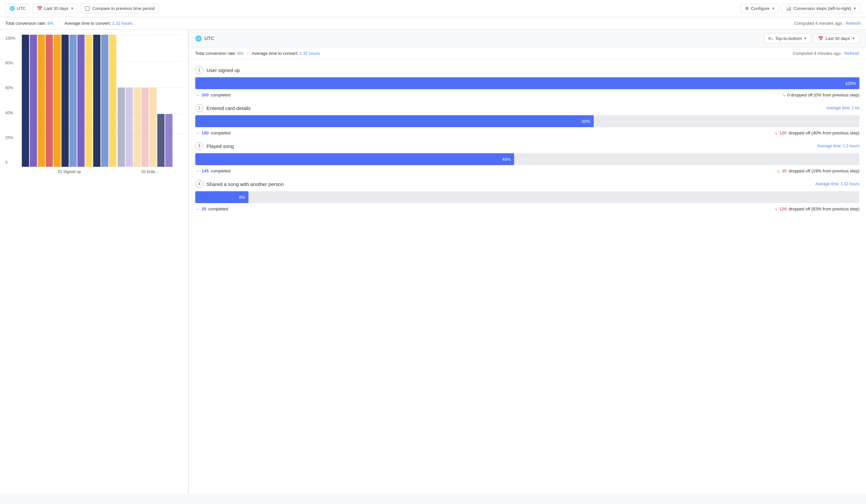 This screenshot has height=504, width=866. I want to click on step-4-completed: → 25 completed, so click(212, 209).